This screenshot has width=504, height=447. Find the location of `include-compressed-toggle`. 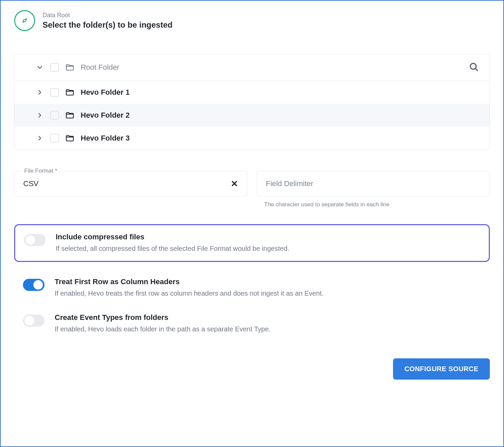

include-compressed-toggle is located at coordinates (35, 240).